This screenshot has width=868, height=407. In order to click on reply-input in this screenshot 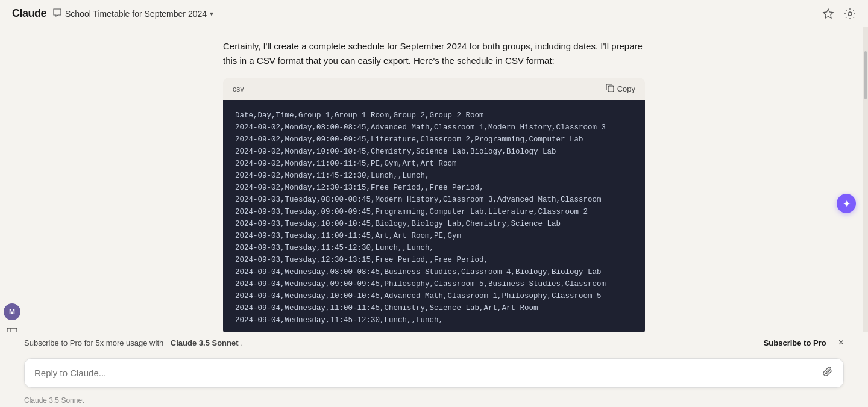, I will do `click(426, 373)`.